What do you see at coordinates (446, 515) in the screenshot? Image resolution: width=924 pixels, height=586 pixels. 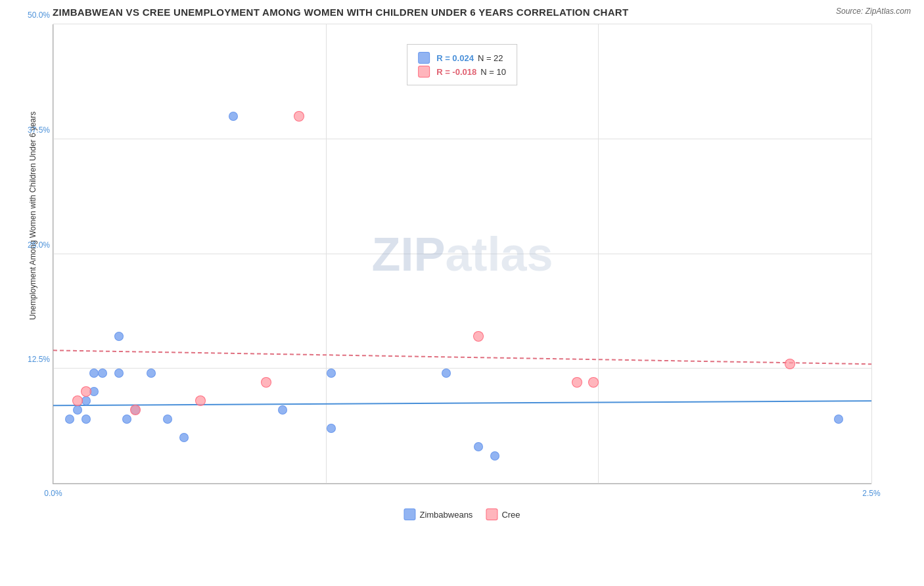 I see `legend-label-blue: Zimbabweans` at bounding box center [446, 515].